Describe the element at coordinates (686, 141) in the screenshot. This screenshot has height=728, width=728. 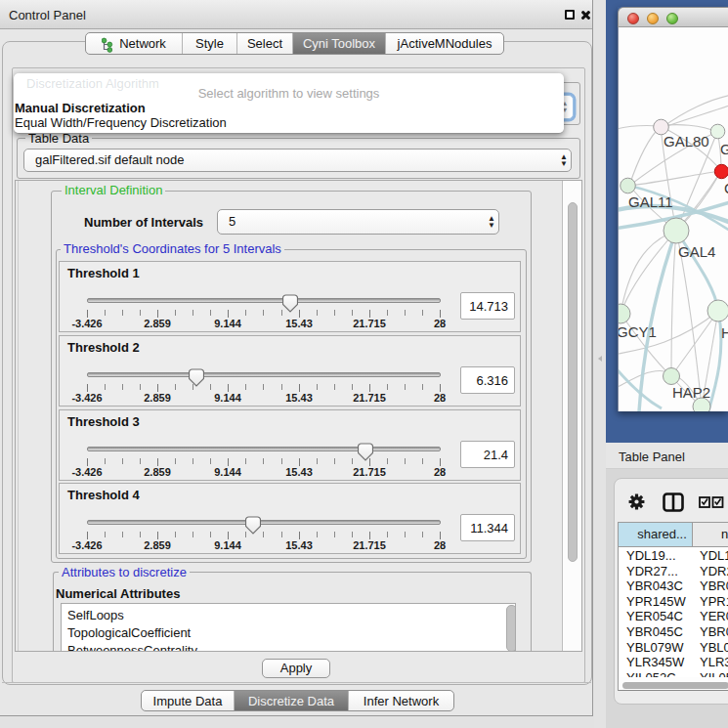
I see `svg-text: GAL80` at that location.